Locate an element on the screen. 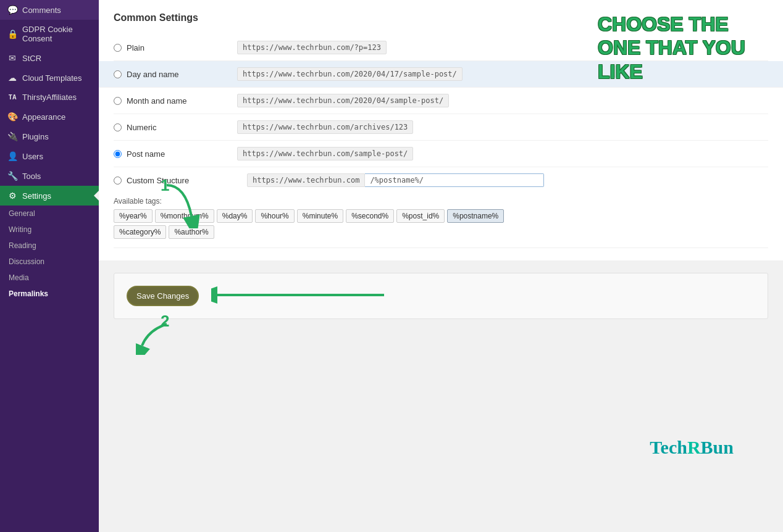 The height and width of the screenshot is (532, 783). sidebar: 💬 Comments 🔒 GDPR Cookie Consent ✉ StCR … is located at coordinates (49, 266).